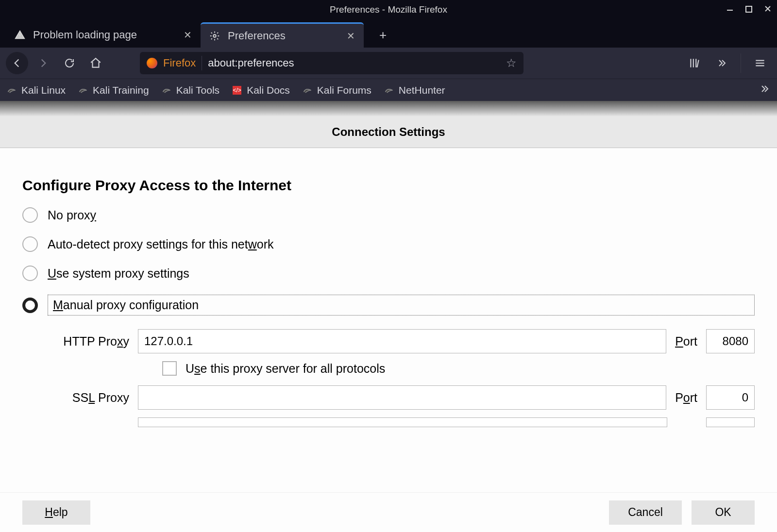 This screenshot has width=777, height=532. What do you see at coordinates (723, 513) in the screenshot?
I see `ok-button: OK` at bounding box center [723, 513].